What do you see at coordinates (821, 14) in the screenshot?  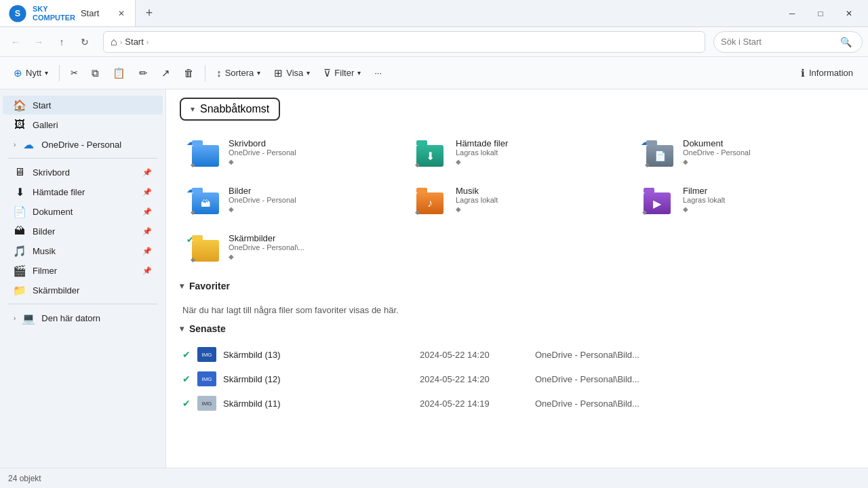 I see `maximize-button: □` at bounding box center [821, 14].